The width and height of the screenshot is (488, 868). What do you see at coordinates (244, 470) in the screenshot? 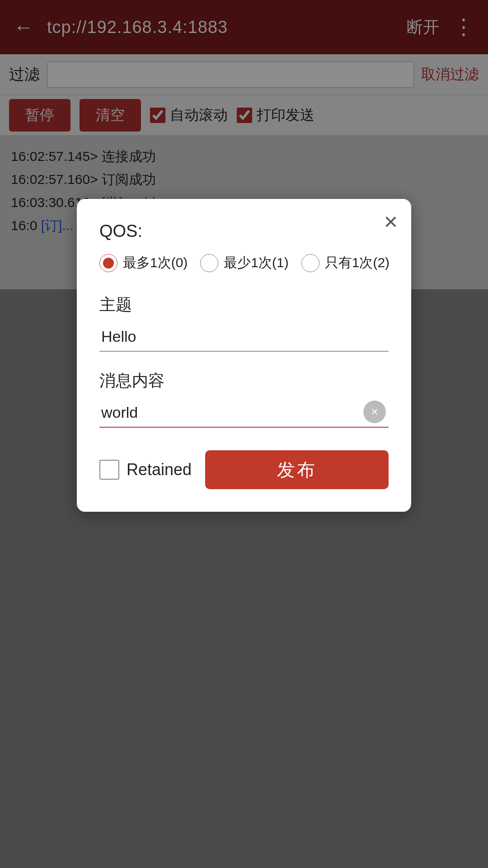
I see `dialog-bottom: Retained 发布` at bounding box center [244, 470].